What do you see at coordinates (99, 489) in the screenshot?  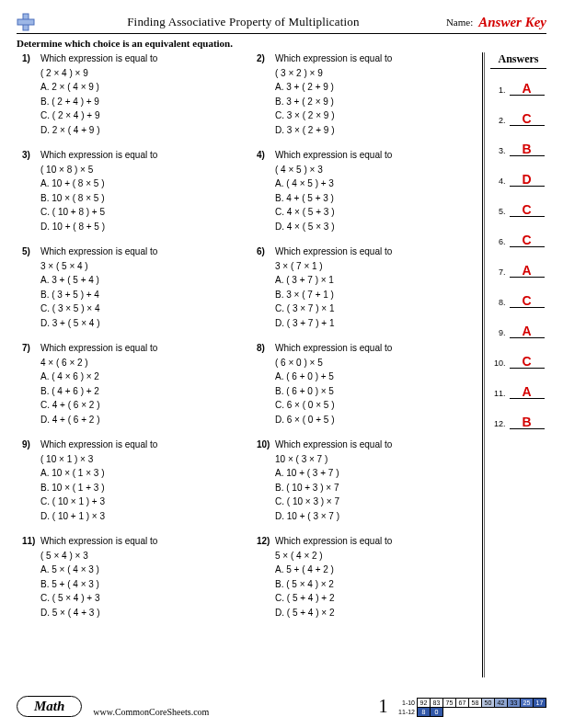 I see `choice-b: B. 10 × ( 1 + 3 )` at bounding box center [99, 489].